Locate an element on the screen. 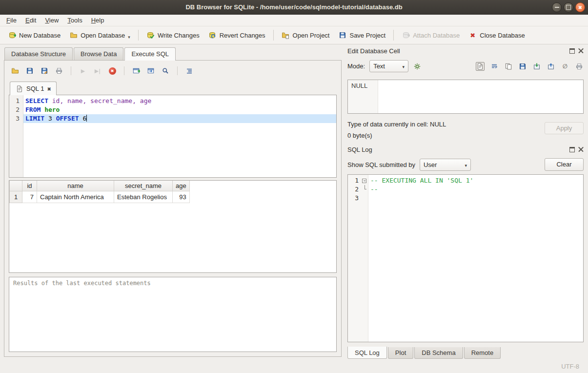  maximize-button is located at coordinates (568, 7).